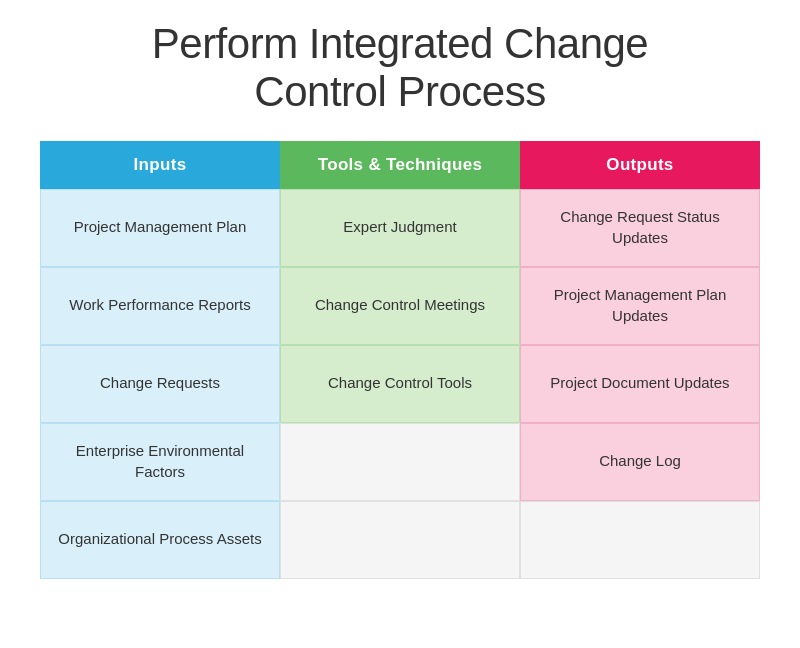  Describe the element at coordinates (400, 306) in the screenshot. I see `tool-row2: Change Control Meetings` at that location.